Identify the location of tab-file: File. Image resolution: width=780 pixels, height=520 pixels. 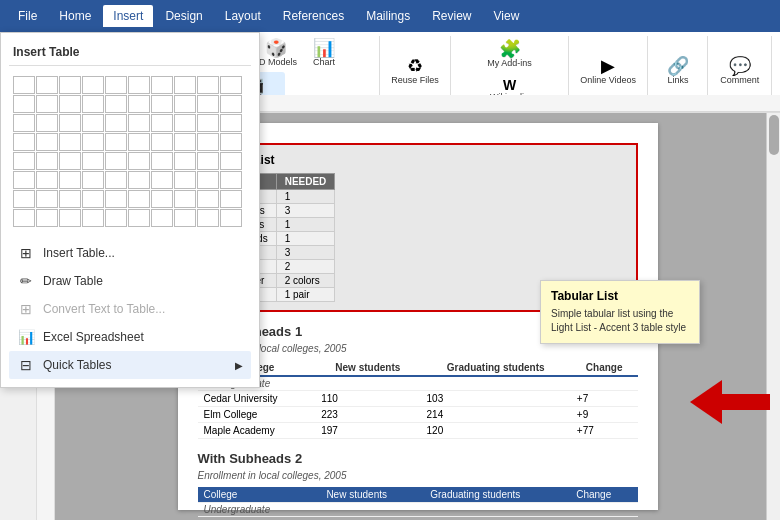
(28, 16).